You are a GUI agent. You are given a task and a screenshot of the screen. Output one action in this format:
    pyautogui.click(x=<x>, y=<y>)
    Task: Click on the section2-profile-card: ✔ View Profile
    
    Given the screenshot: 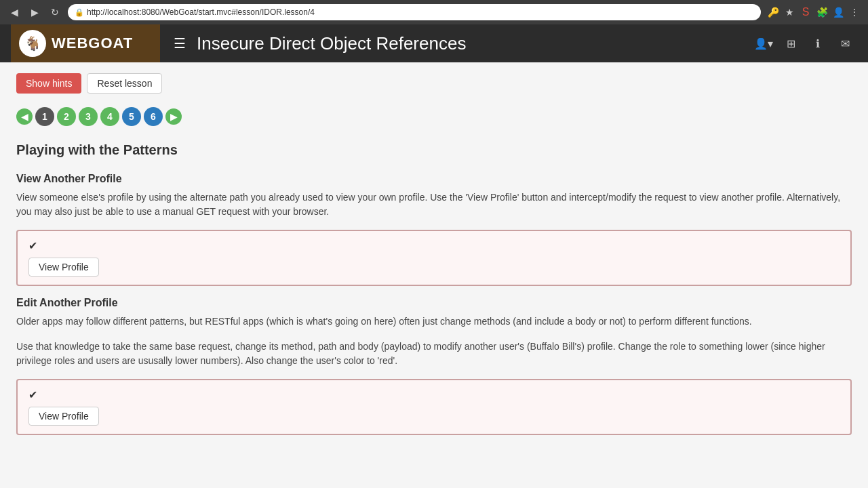 What is the action you would take?
    pyautogui.click(x=434, y=407)
    